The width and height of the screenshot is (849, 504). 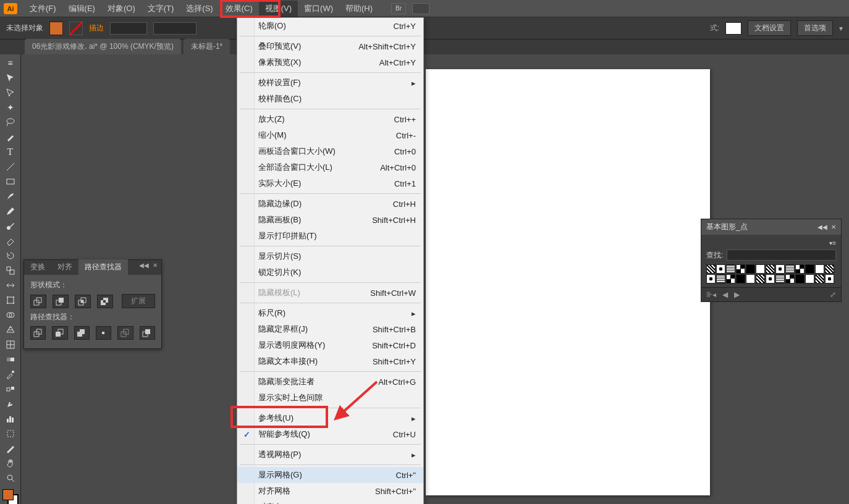 I want to click on options-overflow-icon: ▾, so click(x=841, y=28).